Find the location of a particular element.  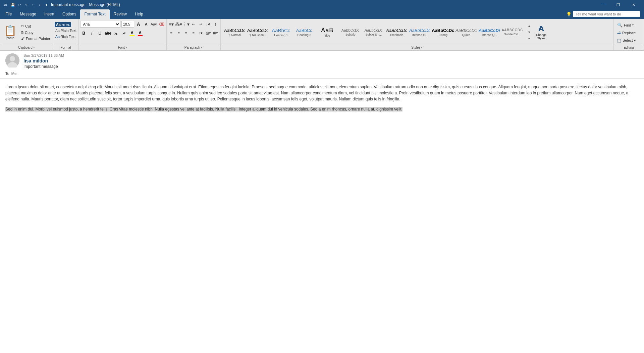

increase-indent-button: ⇒ is located at coordinates (201, 24).